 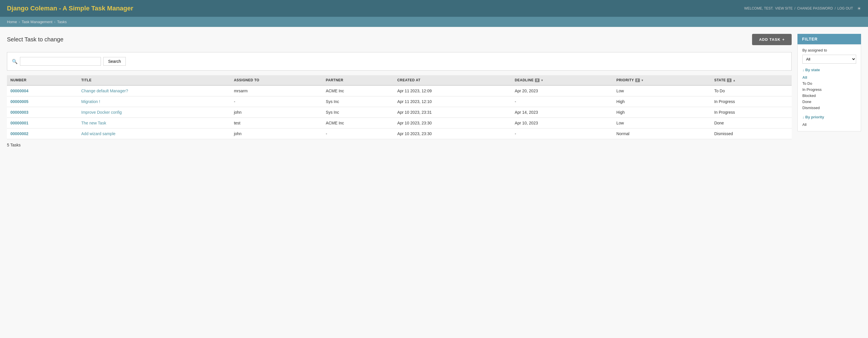 I want to click on table-row: 00000002 Add wizard sample john - Apr 10…, so click(x=399, y=134).